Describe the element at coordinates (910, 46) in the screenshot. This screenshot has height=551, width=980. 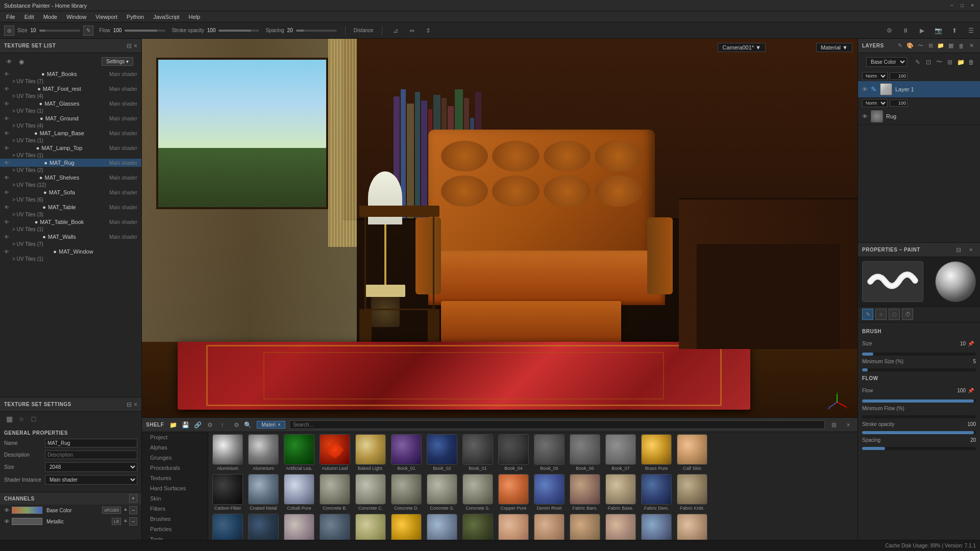
I see `layers-color-icon: 🎨` at that location.